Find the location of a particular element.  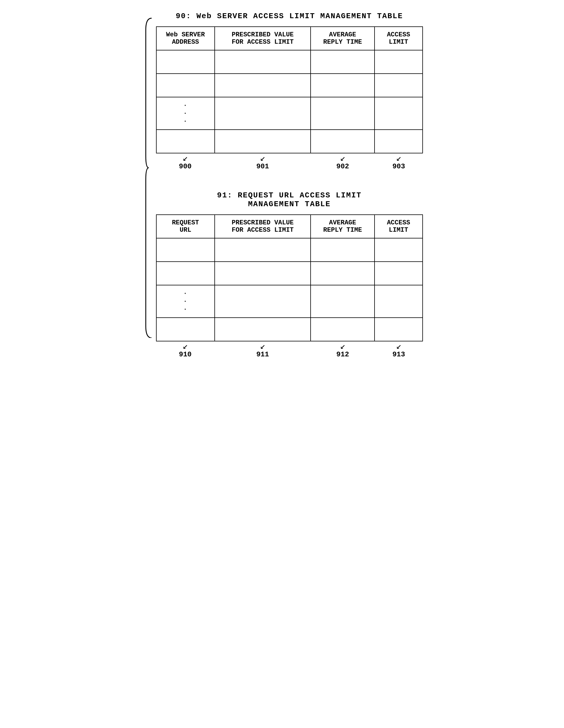

table-90-row4-col1 is located at coordinates (186, 141).